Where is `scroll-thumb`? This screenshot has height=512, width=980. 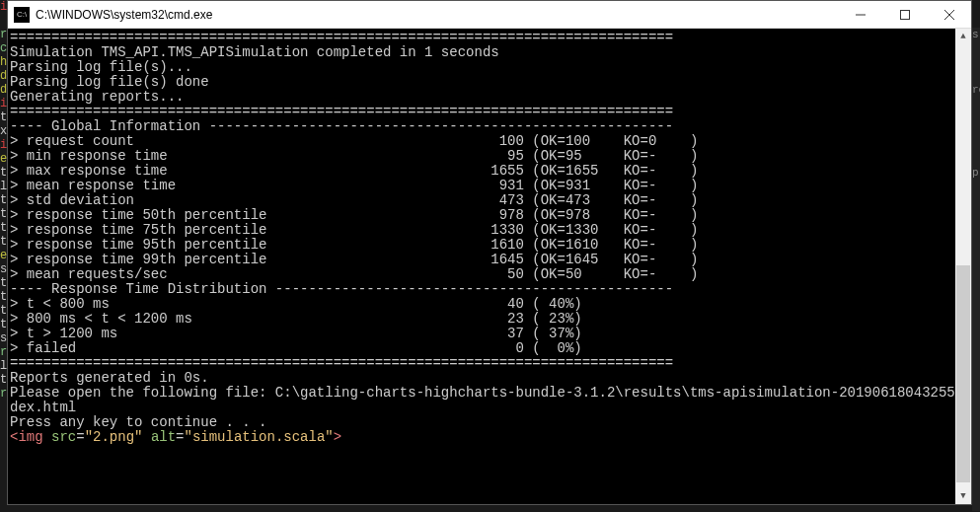
scroll-thumb is located at coordinates (963, 374).